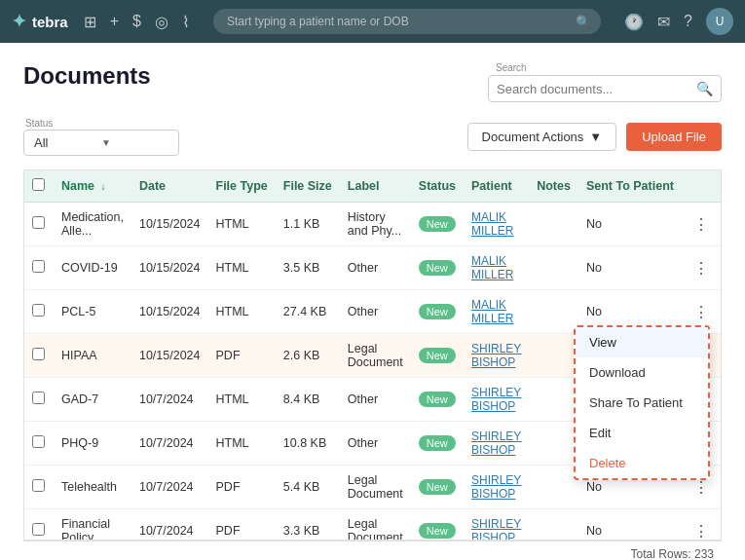 Image resolution: width=745 pixels, height=560 pixels. Describe the element at coordinates (51, 21) in the screenshot. I see `logo-text: tebra` at that location.